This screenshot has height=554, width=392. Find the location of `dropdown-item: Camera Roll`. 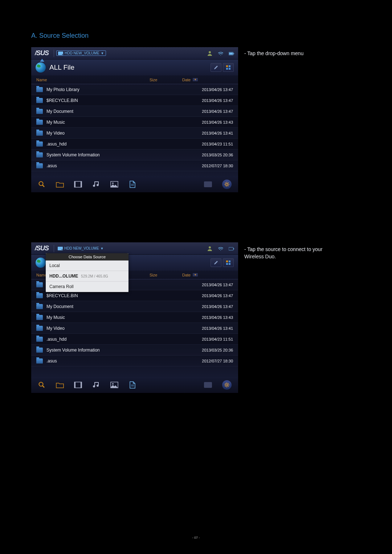

dropdown-item: Camera Roll is located at coordinates (87, 287).